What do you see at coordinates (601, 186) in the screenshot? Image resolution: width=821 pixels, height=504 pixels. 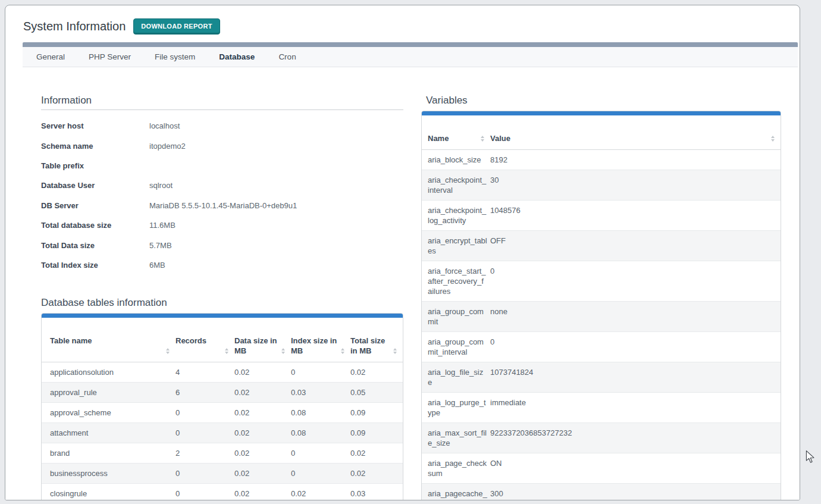 I see `table-row: aria_checkpoint_interval30` at bounding box center [601, 186].